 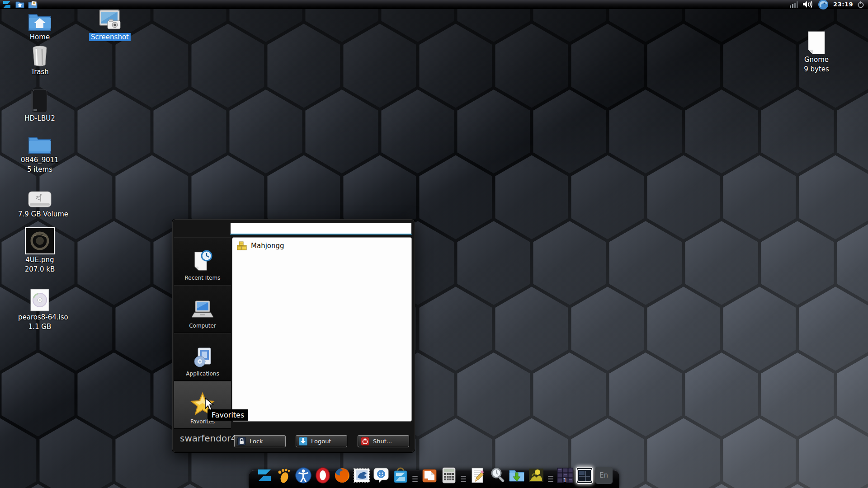 I want to click on iso-disc-icon, so click(x=40, y=300).